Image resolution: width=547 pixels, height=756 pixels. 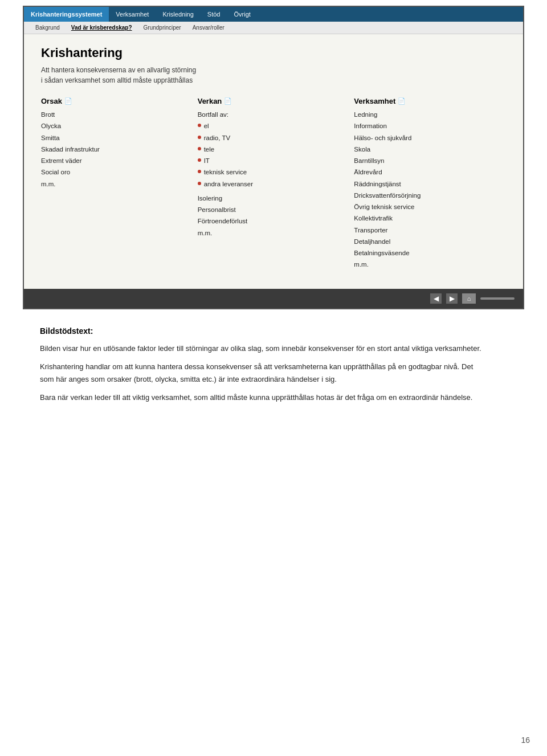 I want to click on nav-bar: Krishanteringssystemet Verksamhet Krisle…, so click(x=274, y=14).